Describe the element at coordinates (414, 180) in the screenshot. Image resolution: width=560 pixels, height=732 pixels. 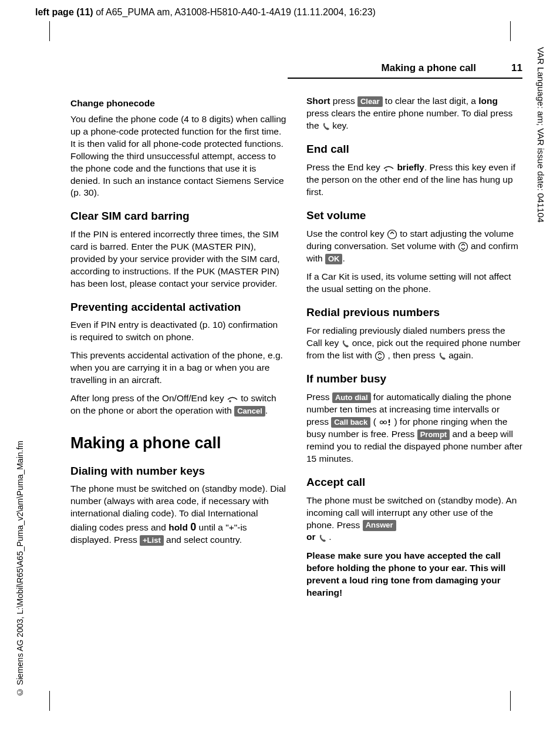
I see `para-end-call: Press the End key briefly. Press this ke…` at that location.